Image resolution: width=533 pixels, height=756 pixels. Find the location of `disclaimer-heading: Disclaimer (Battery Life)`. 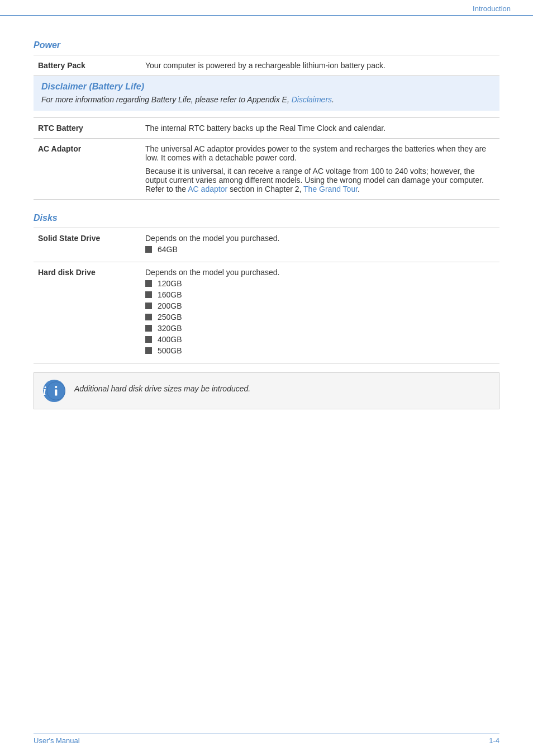

disclaimer-heading: Disclaimer (Battery Life) is located at coordinates (266, 87).